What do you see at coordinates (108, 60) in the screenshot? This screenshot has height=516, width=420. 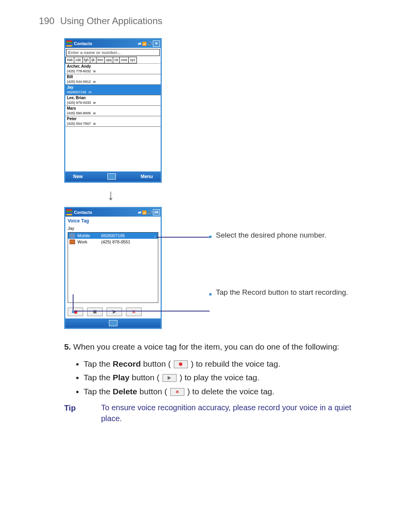 I see `letter-tab: opq` at bounding box center [108, 60].